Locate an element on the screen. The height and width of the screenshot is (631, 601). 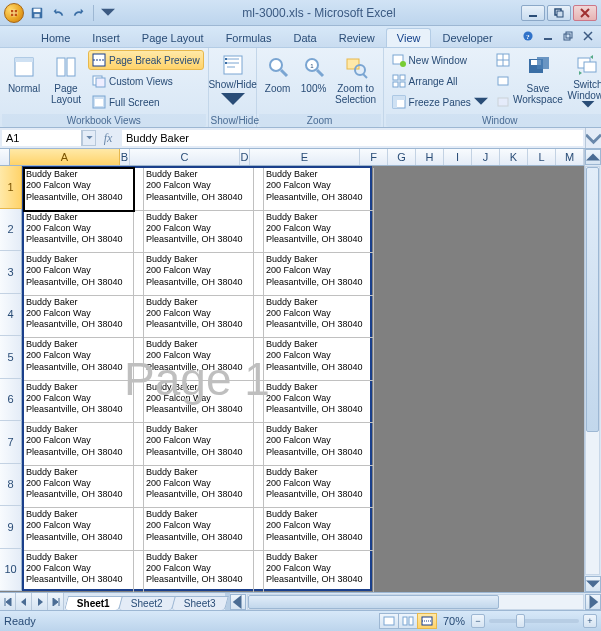
cell-A8: Buddy Baker200 Falcon WayPleasantville, … is located at coordinates (79, 488).